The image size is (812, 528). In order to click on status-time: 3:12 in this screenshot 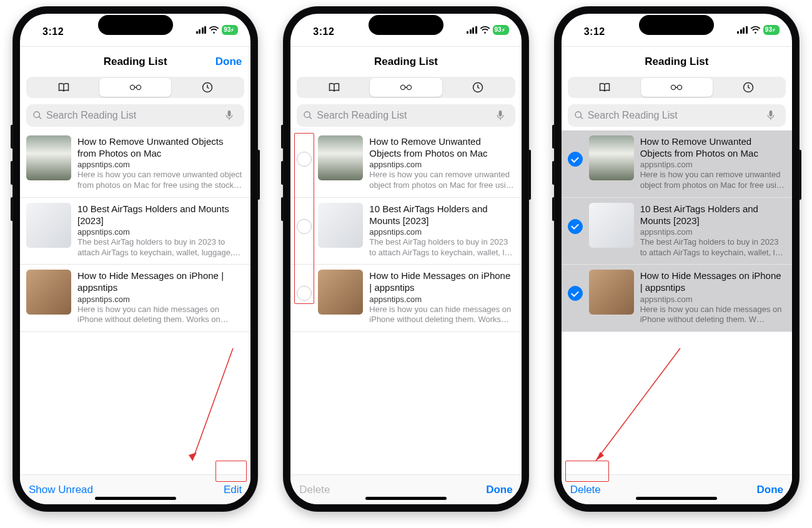, I will do `click(53, 32)`.